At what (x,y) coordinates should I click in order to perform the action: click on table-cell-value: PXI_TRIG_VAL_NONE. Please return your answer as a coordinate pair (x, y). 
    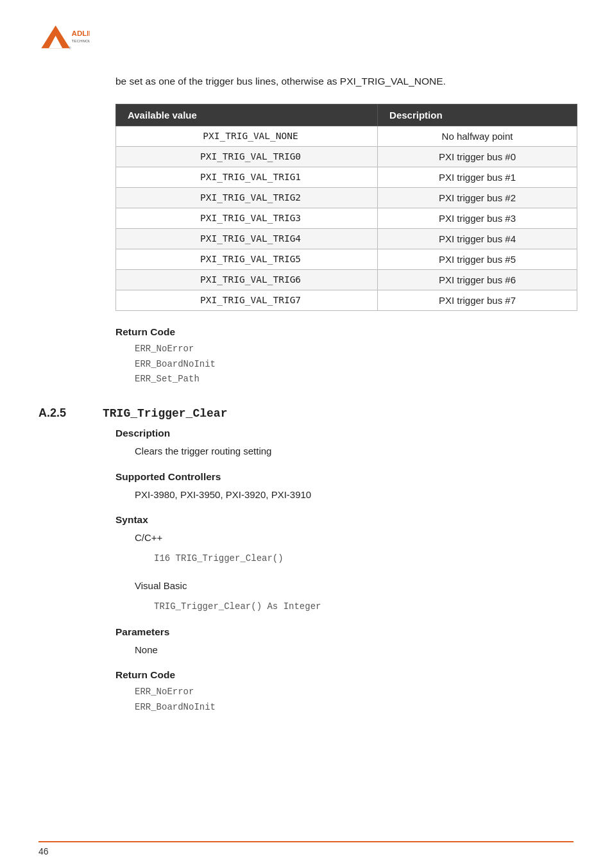
    Looking at the image, I should click on (247, 136).